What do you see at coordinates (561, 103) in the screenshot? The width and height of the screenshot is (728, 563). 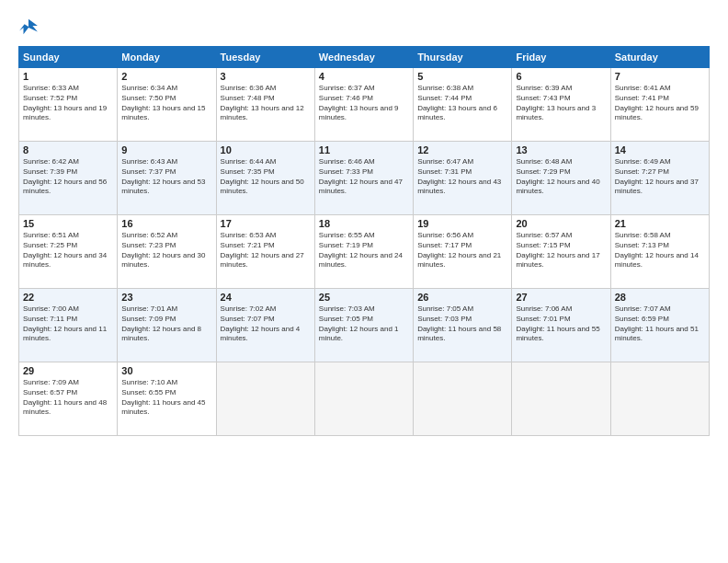 I see `cell-info: Sunrise: 6:39 AMSunset: 7:43 PMDaylight:…` at bounding box center [561, 103].